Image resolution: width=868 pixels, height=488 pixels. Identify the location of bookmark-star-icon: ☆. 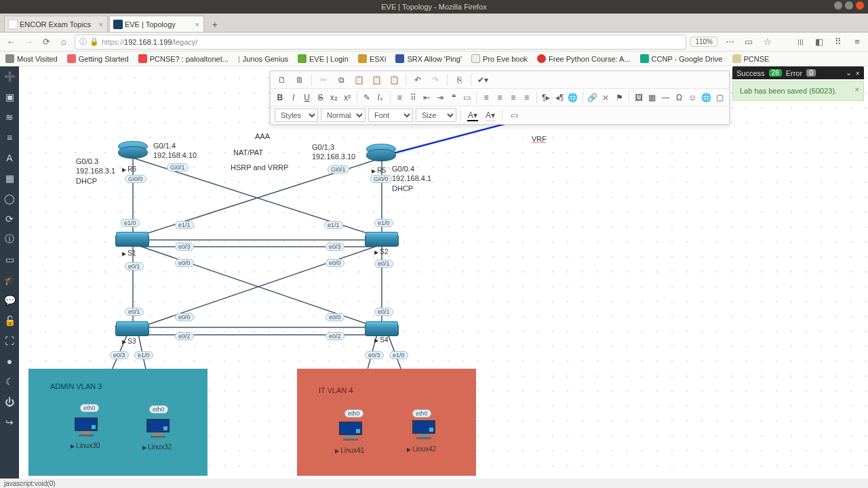
(768, 42).